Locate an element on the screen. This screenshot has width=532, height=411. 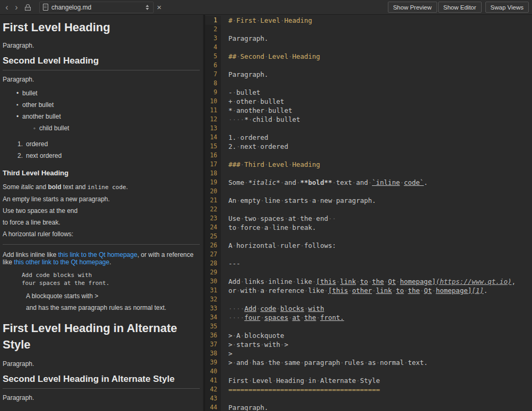
editor-line: 21An·empty·line·starts·a·new·paragraph. is located at coordinates (369, 200).